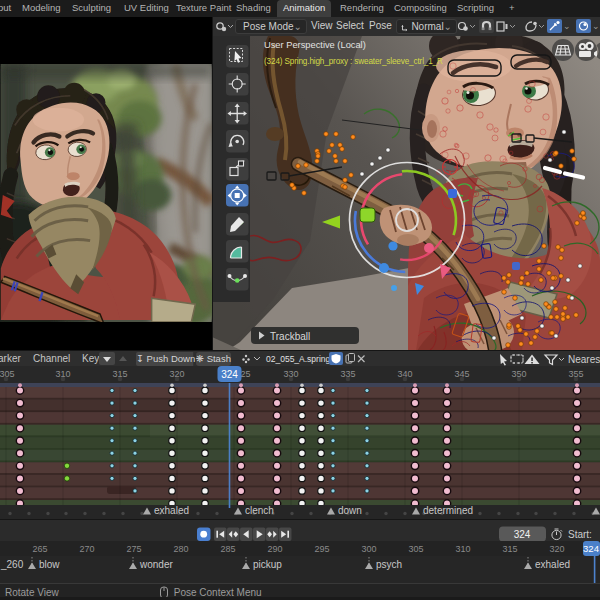 The image size is (600, 600). What do you see at coordinates (268, 564) in the screenshot?
I see `svg-text: pickup` at bounding box center [268, 564].